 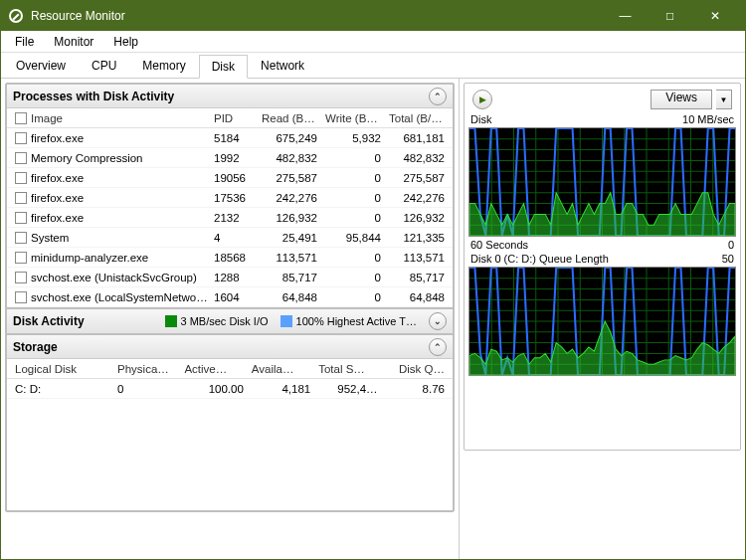 What do you see at coordinates (482, 99) in the screenshot?
I see `play-button: ▶` at bounding box center [482, 99].